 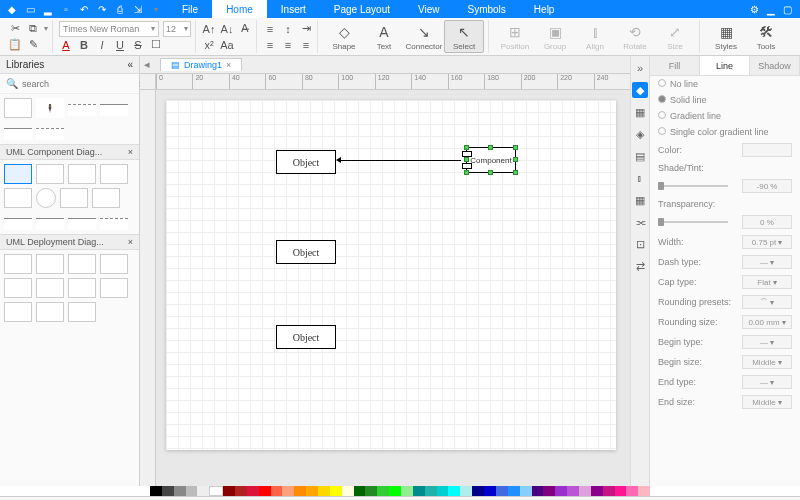 What do you see at coordinates (138, 45) in the screenshot?
I see `strike-icon: S` at bounding box center [138, 45].